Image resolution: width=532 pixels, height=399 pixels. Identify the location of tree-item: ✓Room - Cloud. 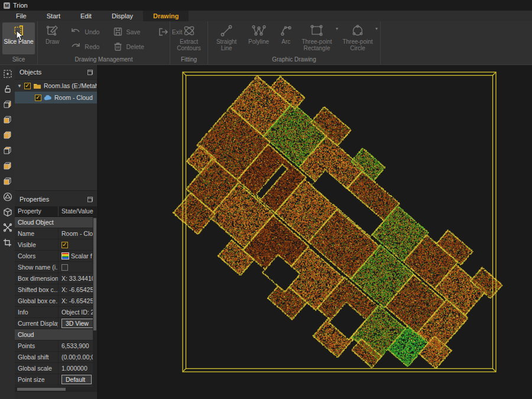
(56, 98).